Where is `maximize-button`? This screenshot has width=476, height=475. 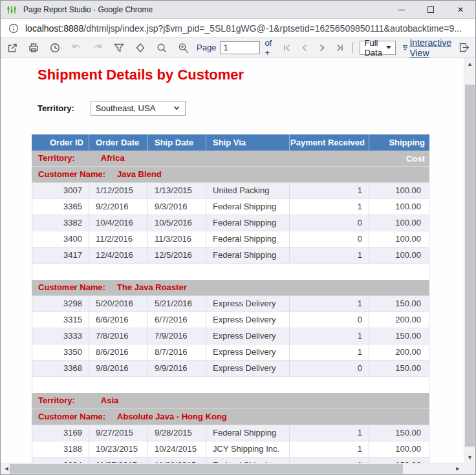 maximize-button is located at coordinates (431, 10).